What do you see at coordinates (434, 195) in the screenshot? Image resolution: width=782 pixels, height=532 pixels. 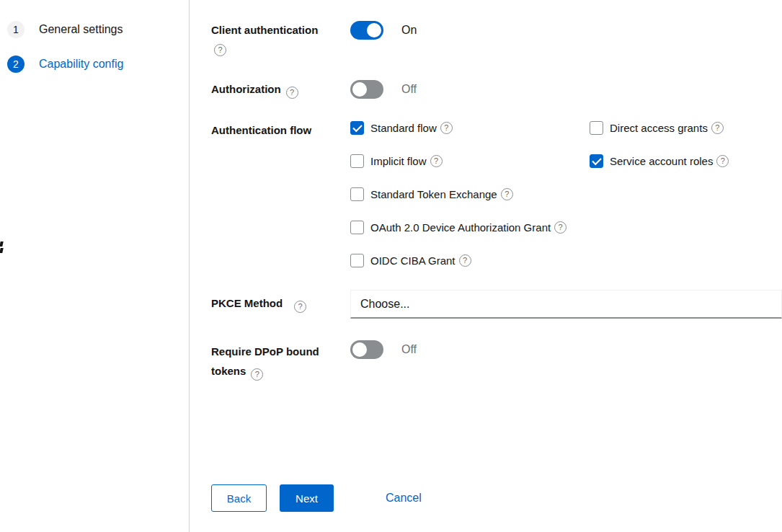 I see `checkbox-label: Standard Token Exchange` at bounding box center [434, 195].